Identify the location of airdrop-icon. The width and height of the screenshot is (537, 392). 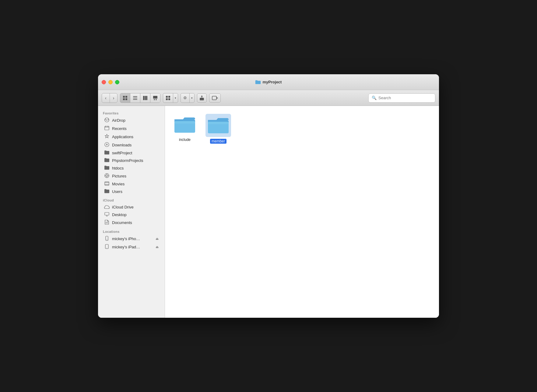
(107, 121).